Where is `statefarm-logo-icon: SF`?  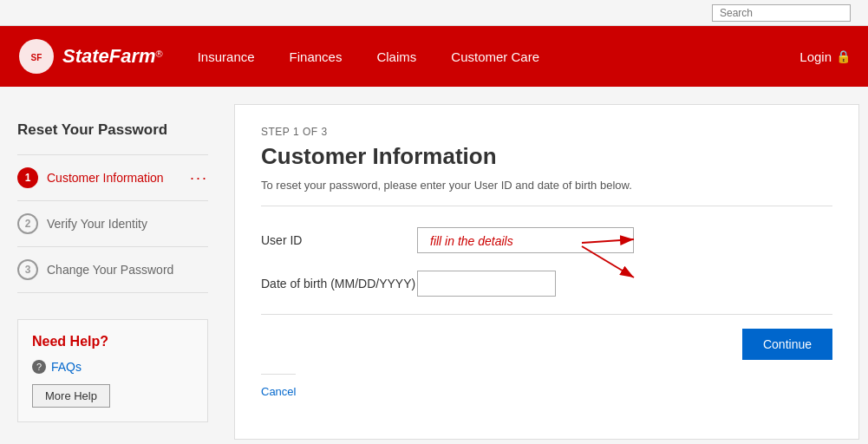 statefarm-logo-icon: SF is located at coordinates (36, 56).